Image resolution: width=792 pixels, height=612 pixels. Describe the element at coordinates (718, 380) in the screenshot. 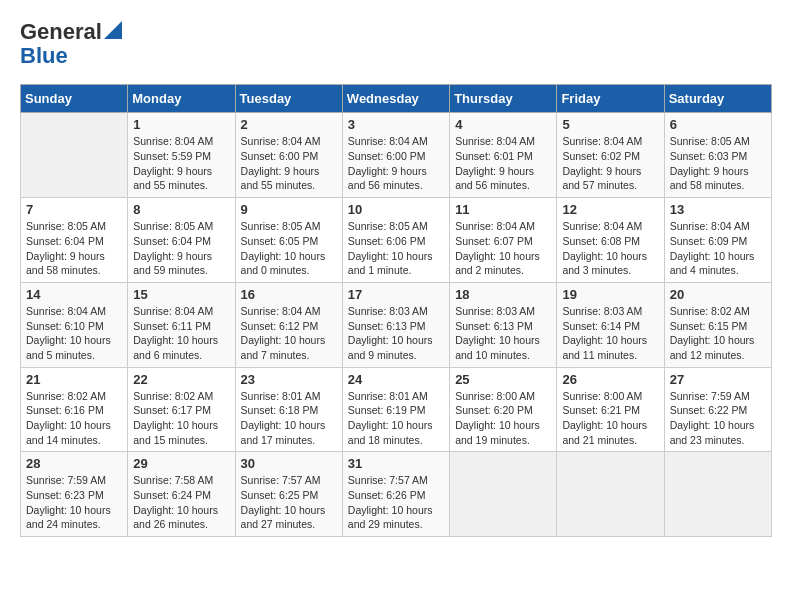

I see `day-number: 27` at that location.